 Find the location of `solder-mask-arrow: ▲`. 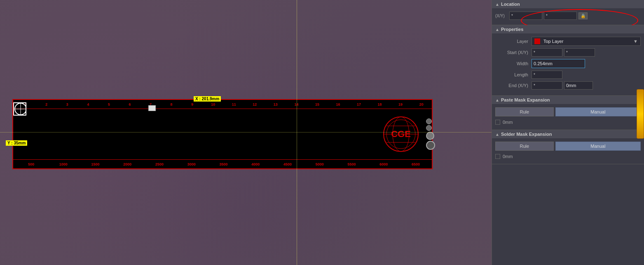

solder-mask-arrow: ▲ is located at coordinates (497, 135).